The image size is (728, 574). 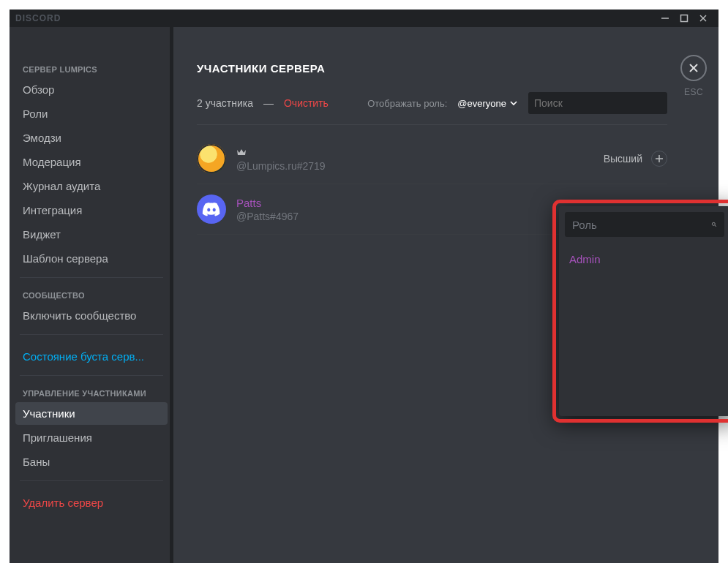 What do you see at coordinates (91, 462) in the screenshot?
I see `sidebar-item-bans: Баны` at bounding box center [91, 462].